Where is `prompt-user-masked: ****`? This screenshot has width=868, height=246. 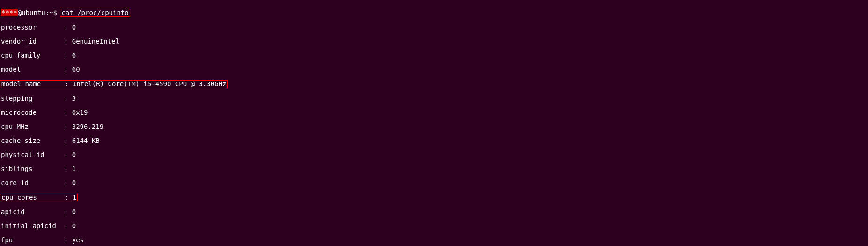 prompt-user-masked: **** is located at coordinates (9, 13).